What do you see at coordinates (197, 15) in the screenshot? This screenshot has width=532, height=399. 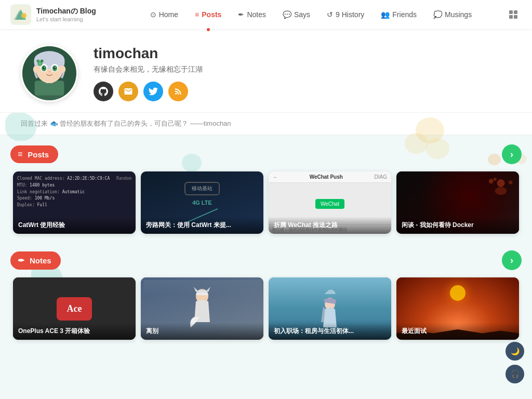 I see `posts-icon: ≡` at bounding box center [197, 15].